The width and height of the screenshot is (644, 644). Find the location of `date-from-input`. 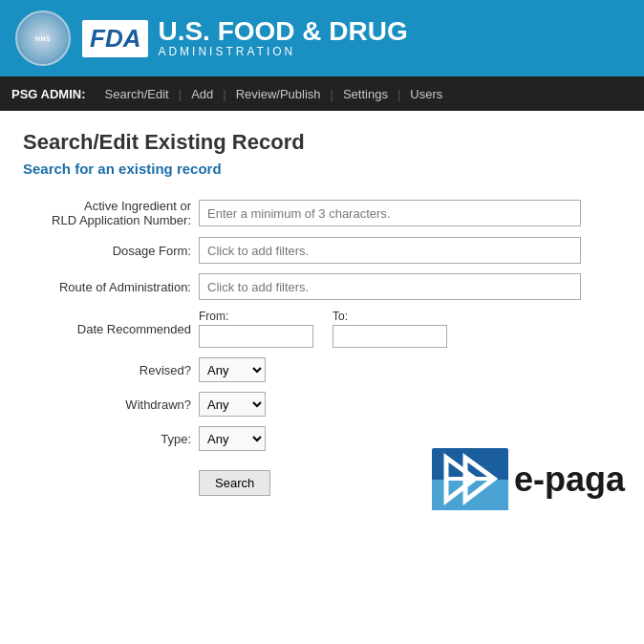

date-from-input is located at coordinates (256, 336).